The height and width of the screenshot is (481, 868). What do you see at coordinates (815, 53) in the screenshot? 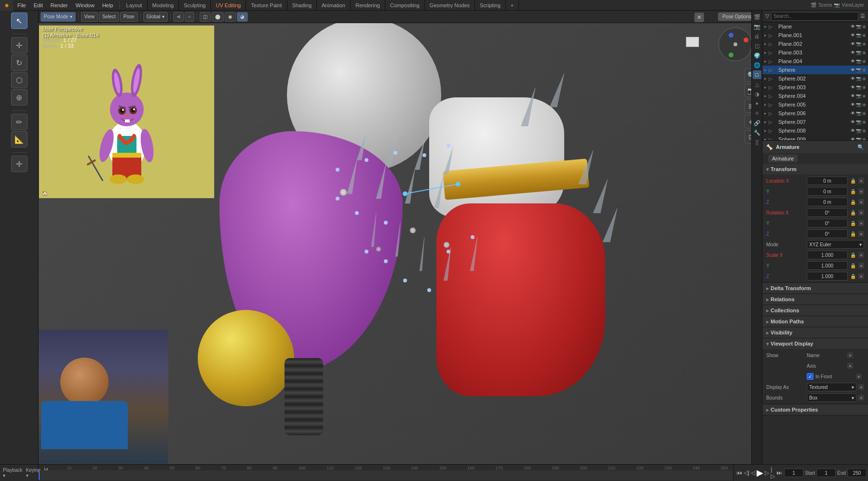
I see `outliner-item-plane003: ▸ ▷ Plane.003 👁 📷 ◉` at bounding box center [815, 53].